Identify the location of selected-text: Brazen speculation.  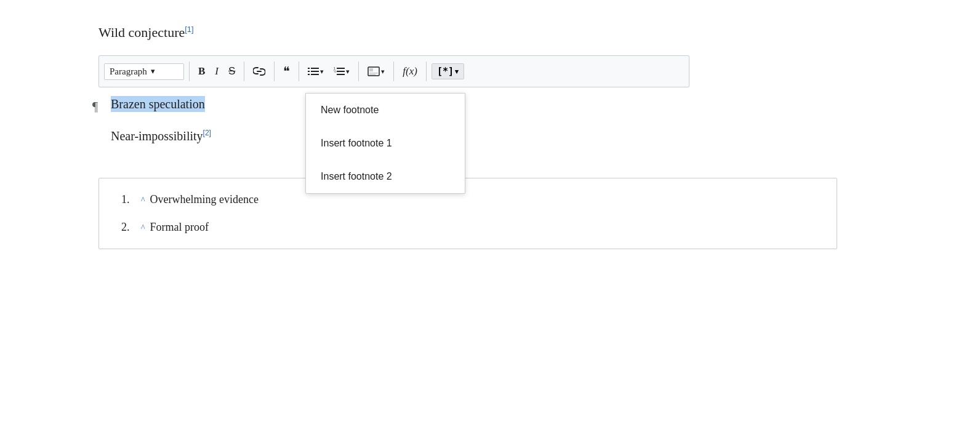
(158, 104).